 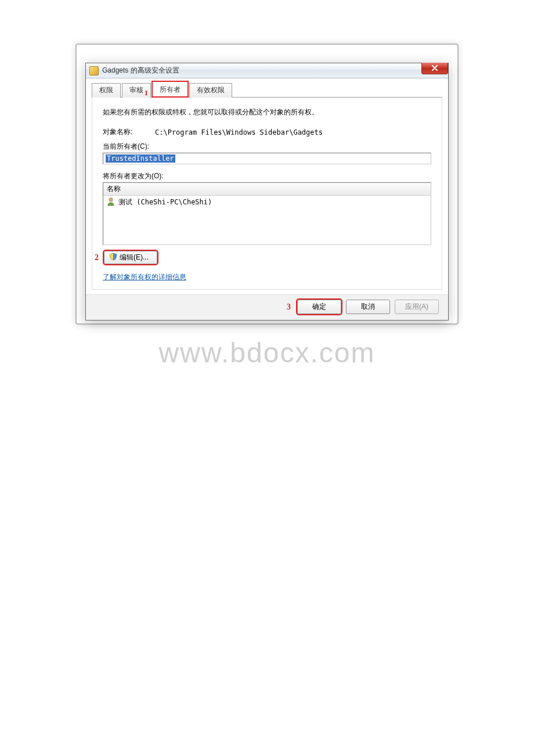 I want to click on cancel-button: 取消, so click(x=368, y=307).